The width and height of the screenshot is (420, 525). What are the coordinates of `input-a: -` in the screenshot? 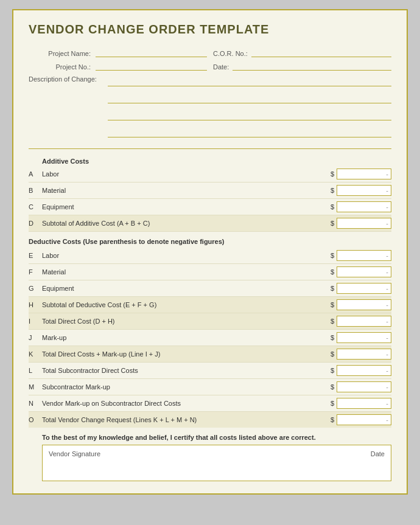 It's located at (364, 174).